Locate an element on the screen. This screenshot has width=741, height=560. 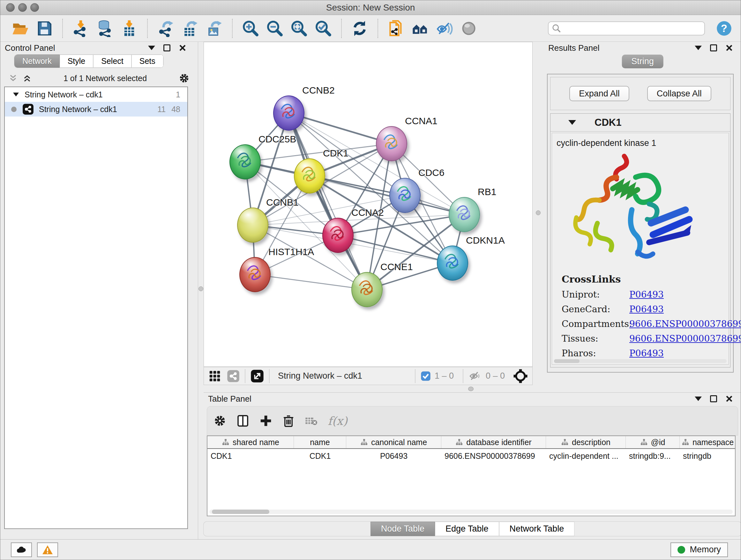
memory-button: Memory is located at coordinates (699, 550).